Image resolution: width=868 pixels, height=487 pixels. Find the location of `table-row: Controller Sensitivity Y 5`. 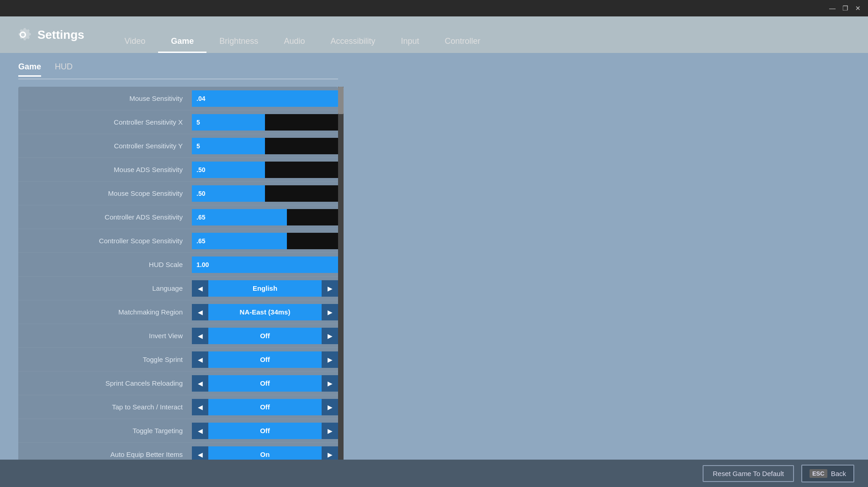

table-row: Controller Sensitivity Y 5 is located at coordinates (178, 146).